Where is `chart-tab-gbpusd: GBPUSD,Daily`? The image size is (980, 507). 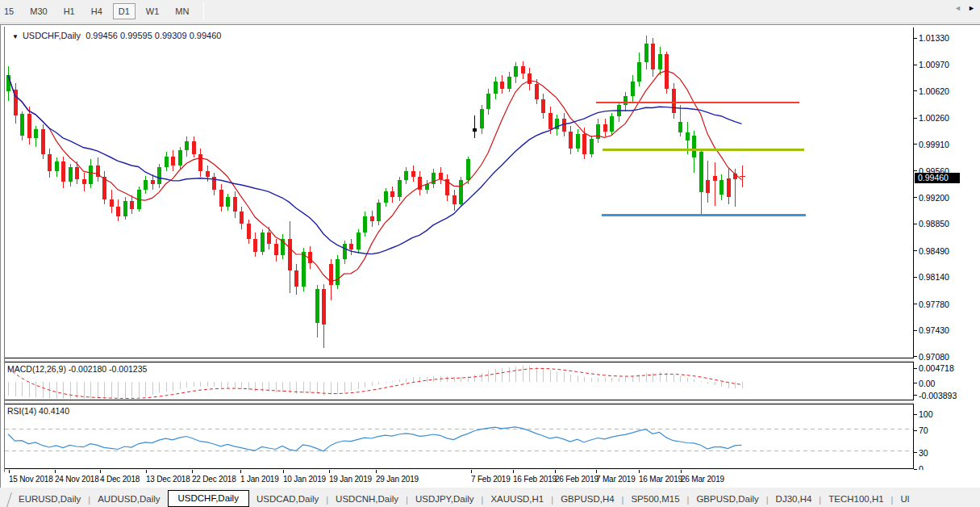 chart-tab-gbpusd: GBPUSD,Daily is located at coordinates (728, 499).